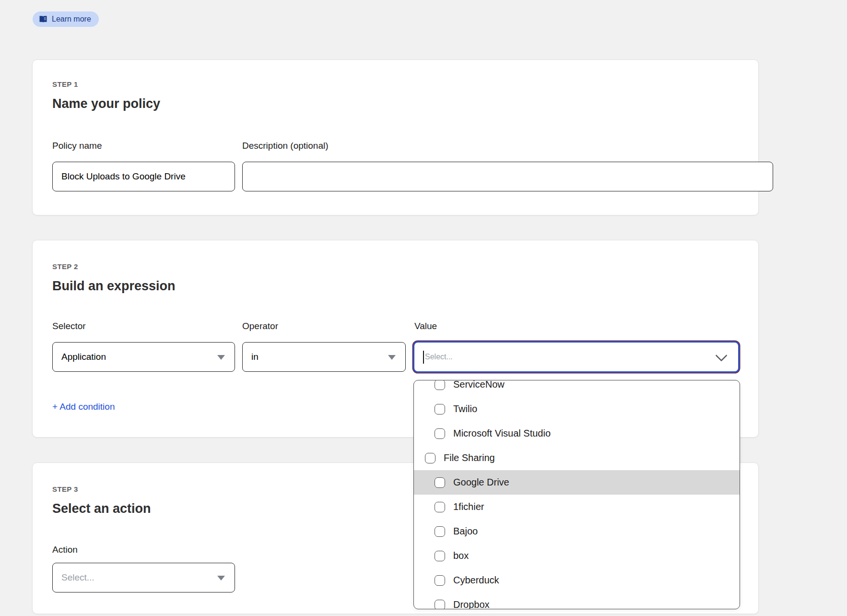  What do you see at coordinates (144, 177) in the screenshot?
I see `policy-name-input` at bounding box center [144, 177].